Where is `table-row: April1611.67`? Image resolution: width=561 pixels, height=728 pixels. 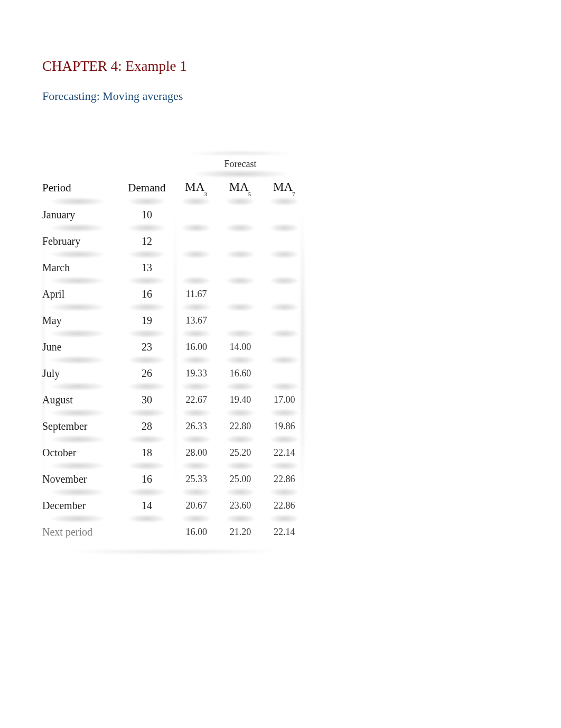 table-row: April1611.67 is located at coordinates (174, 294).